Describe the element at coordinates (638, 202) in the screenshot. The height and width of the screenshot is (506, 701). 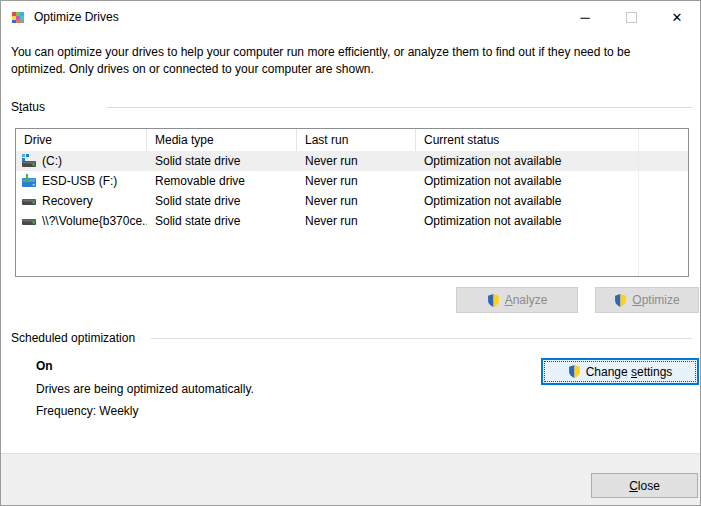
I see `column-separator` at that location.